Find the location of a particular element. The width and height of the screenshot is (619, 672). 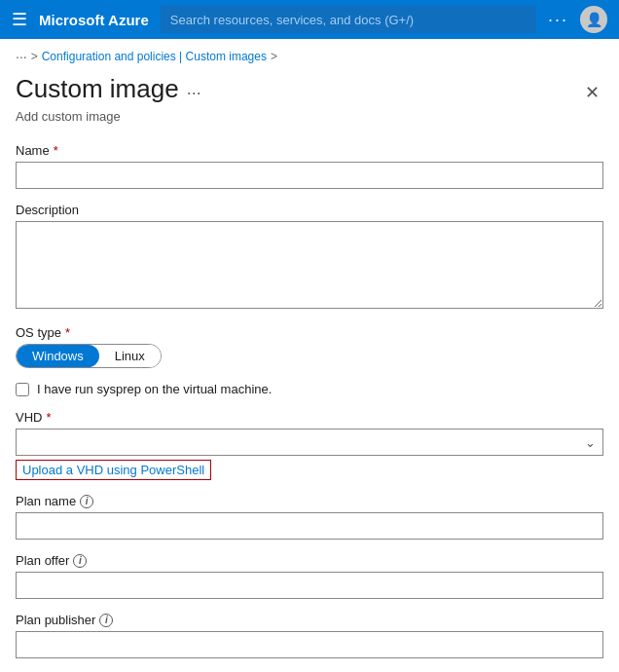

plan-name-field: Plan name i is located at coordinates (310, 516).